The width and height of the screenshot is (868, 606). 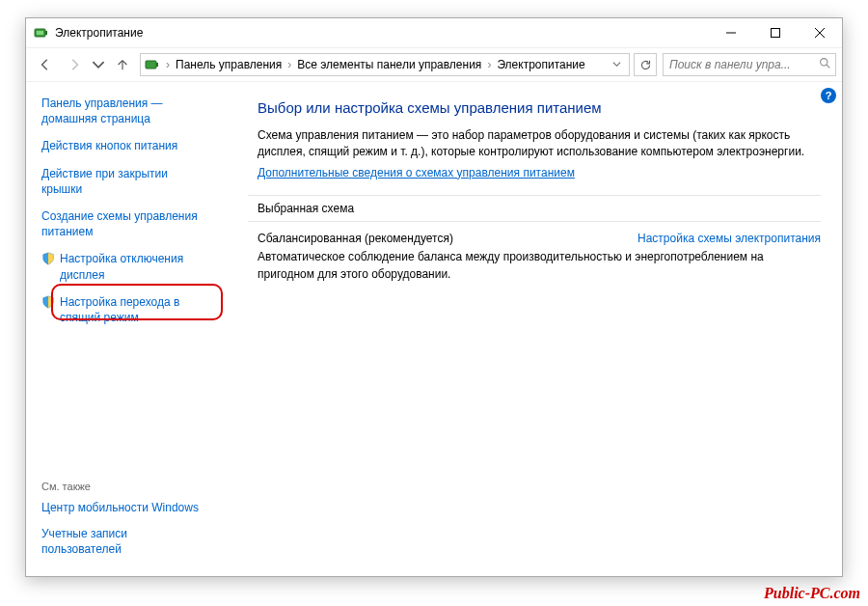 I want to click on sidebar-footer-accounts: Учетные записи пользователей, so click(x=125, y=541).